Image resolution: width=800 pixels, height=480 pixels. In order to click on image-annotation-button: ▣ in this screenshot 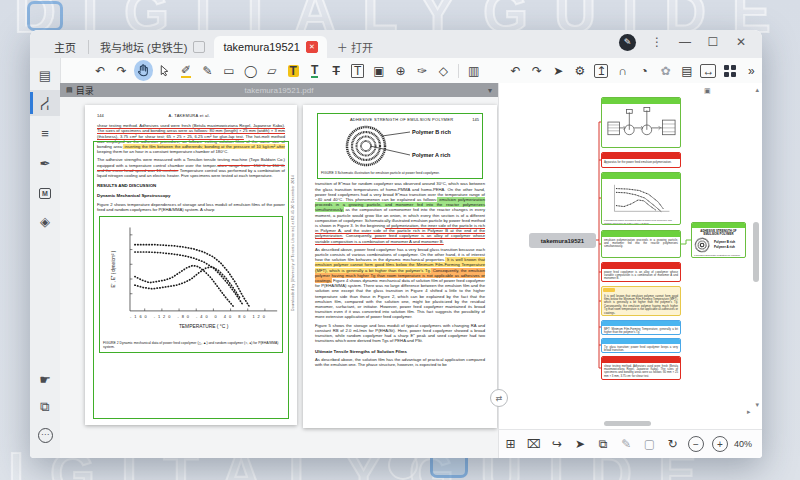, I will do `click(378, 70)`.